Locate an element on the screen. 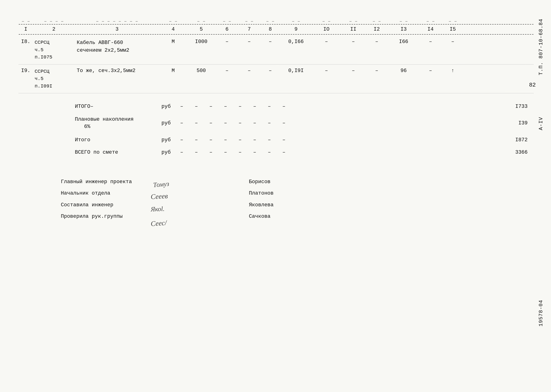 This screenshot has width=551, height=392. sig-name-0: Борисов is located at coordinates (261, 182).